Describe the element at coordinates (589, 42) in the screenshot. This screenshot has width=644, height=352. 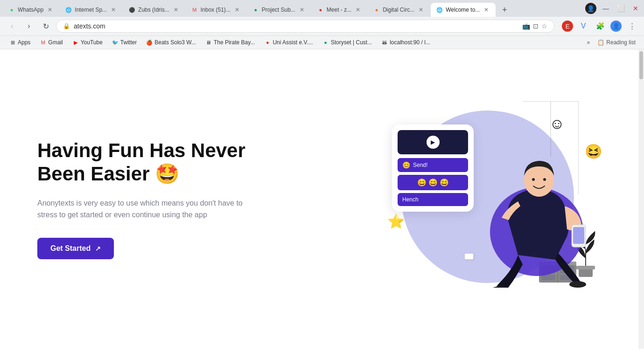
I see `bookmarks-more-button: »` at that location.